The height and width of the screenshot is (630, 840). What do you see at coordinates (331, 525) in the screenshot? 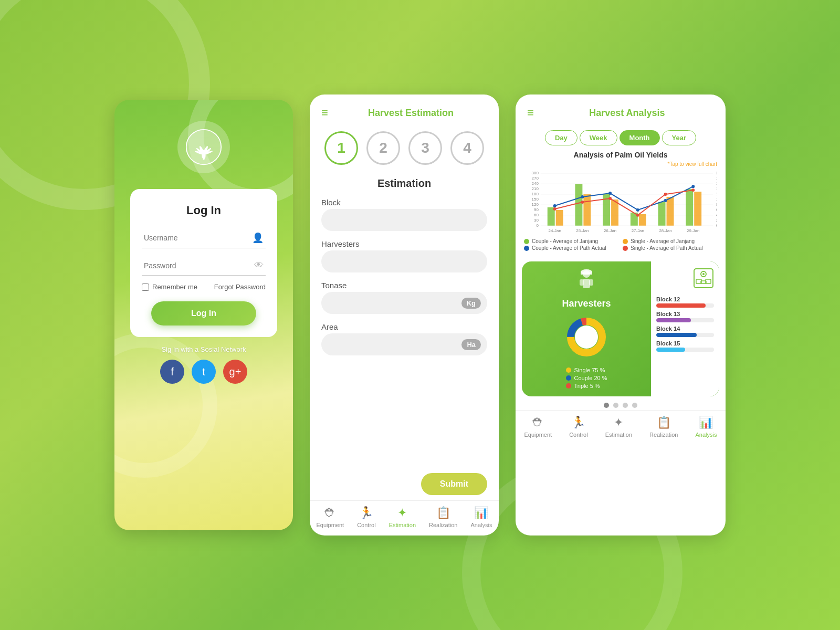
I see `nav-equipment-label: Equipment` at bounding box center [331, 525].